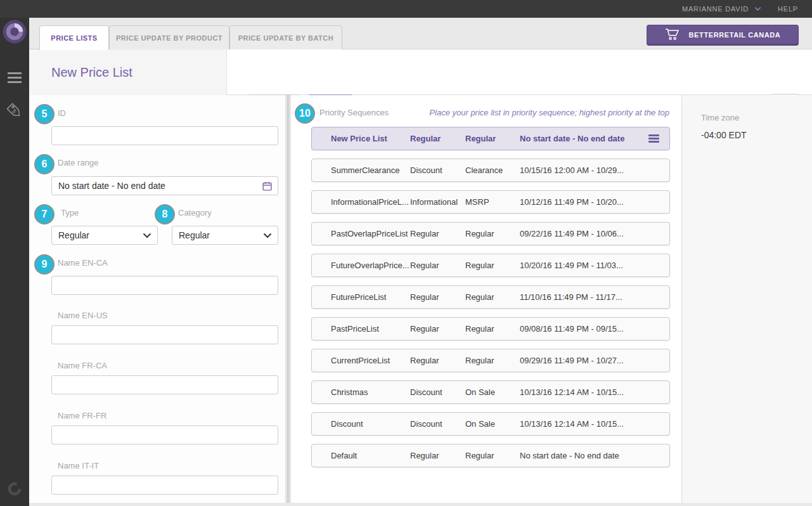  What do you see at coordinates (491, 424) in the screenshot?
I see `price-list-row: Discount Discount On Sale 10/13/16 12:14…` at bounding box center [491, 424].